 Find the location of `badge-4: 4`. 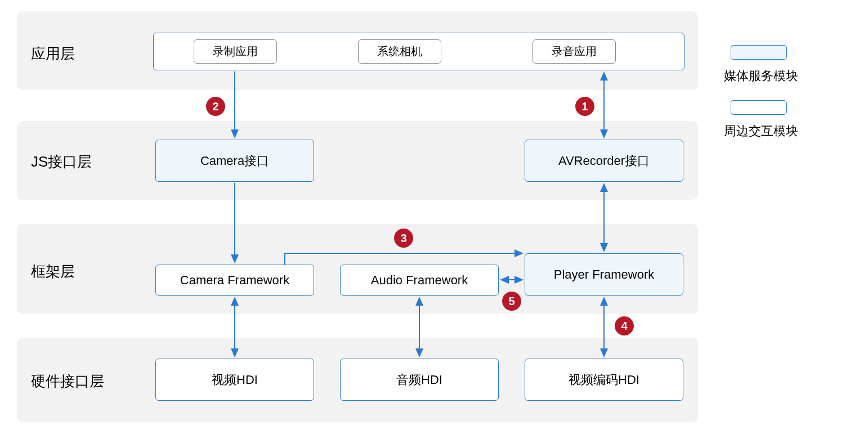

badge-4: 4 is located at coordinates (624, 326).